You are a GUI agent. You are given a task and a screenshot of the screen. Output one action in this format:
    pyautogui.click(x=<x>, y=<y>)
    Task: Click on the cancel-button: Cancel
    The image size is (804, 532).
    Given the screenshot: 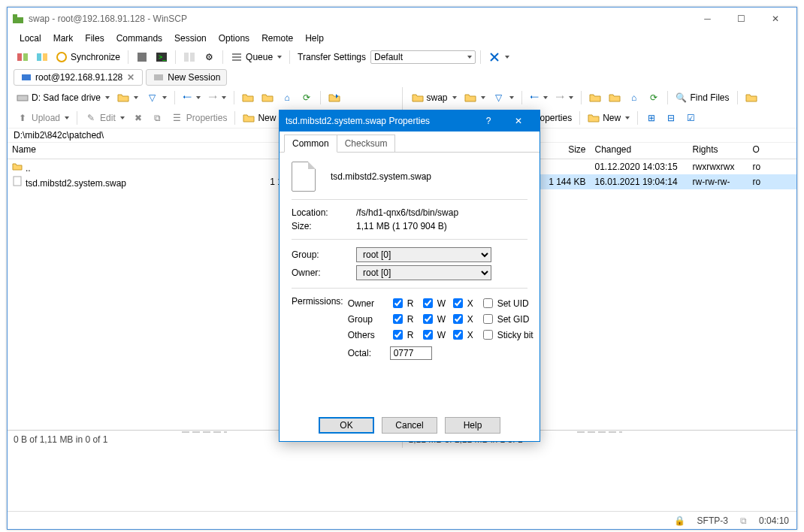 What is the action you would take?
    pyautogui.click(x=410, y=425)
    